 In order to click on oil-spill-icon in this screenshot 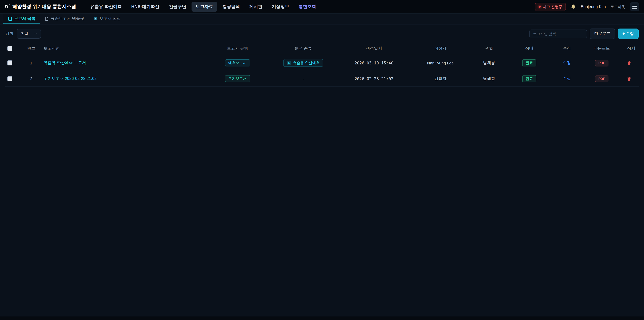, I will do `click(289, 63)`.